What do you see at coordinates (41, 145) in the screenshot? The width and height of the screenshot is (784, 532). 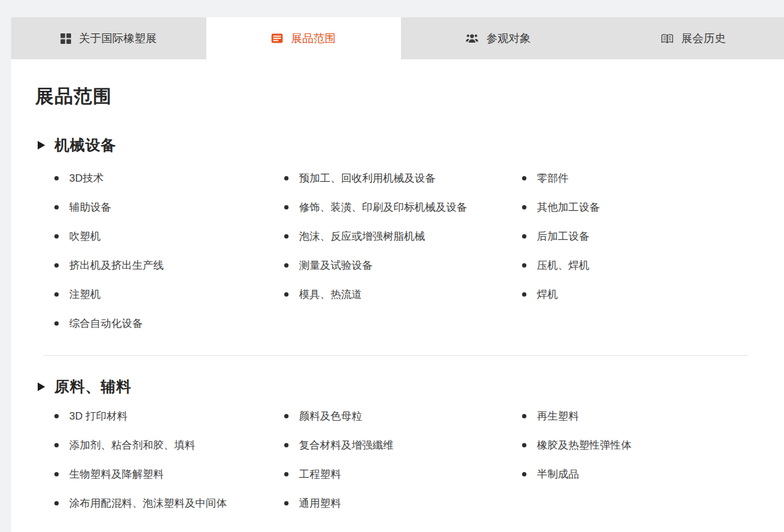 I see `triangle-icon` at bounding box center [41, 145].